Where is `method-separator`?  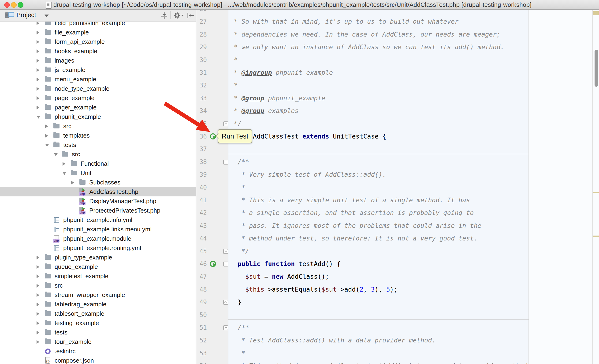 method-separator is located at coordinates (379, 154).